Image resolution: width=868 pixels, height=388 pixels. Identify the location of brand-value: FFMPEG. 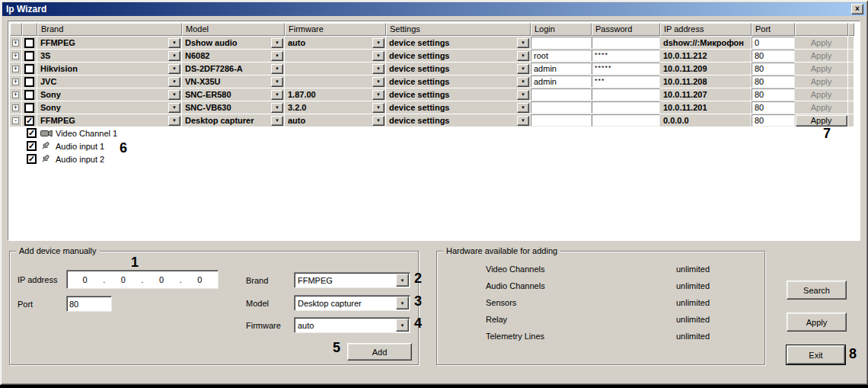
(56, 43).